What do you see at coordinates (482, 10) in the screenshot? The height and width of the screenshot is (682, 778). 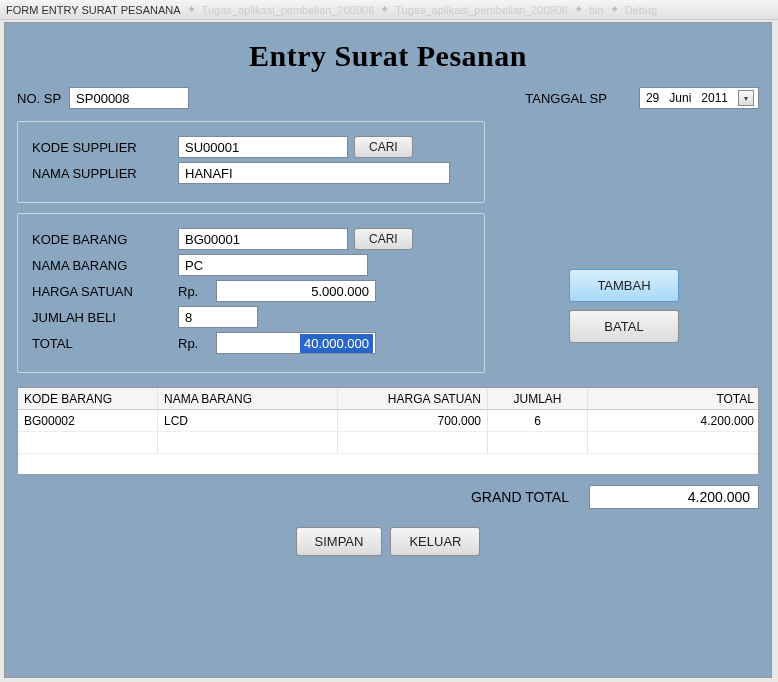 I see `tab-2: Tugas_aplikasi_pembelian_200908` at bounding box center [482, 10].